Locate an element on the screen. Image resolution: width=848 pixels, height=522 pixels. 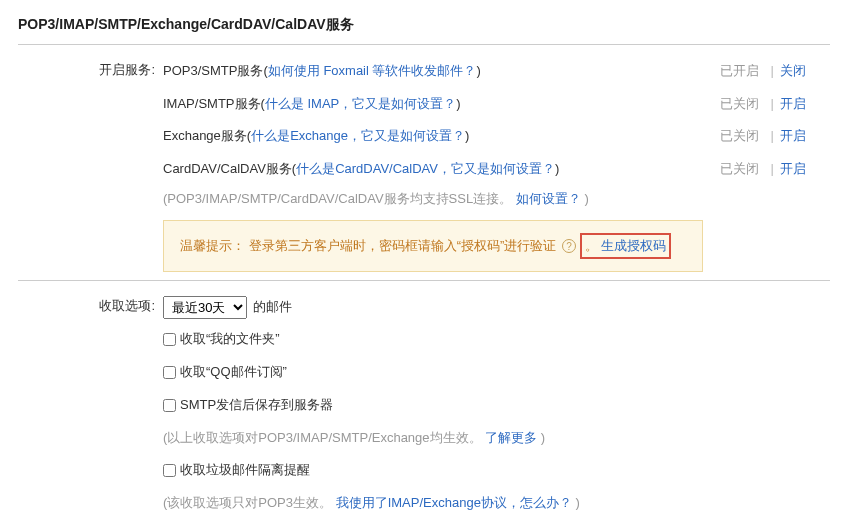
tip-box: 温馨提示： 登录第三方客户端时，密码框请输入“授权码”进行验证 ? 。 生成授权… is located at coordinates (433, 246).